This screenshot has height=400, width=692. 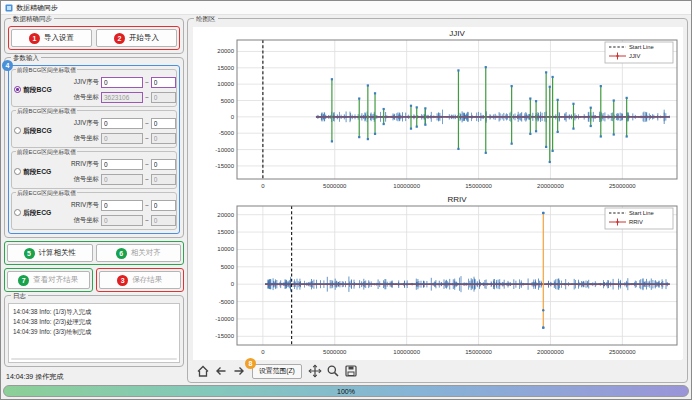 What do you see at coordinates (140, 280) in the screenshot?
I see `save-result-button: 3 保存结果` at bounding box center [140, 280].